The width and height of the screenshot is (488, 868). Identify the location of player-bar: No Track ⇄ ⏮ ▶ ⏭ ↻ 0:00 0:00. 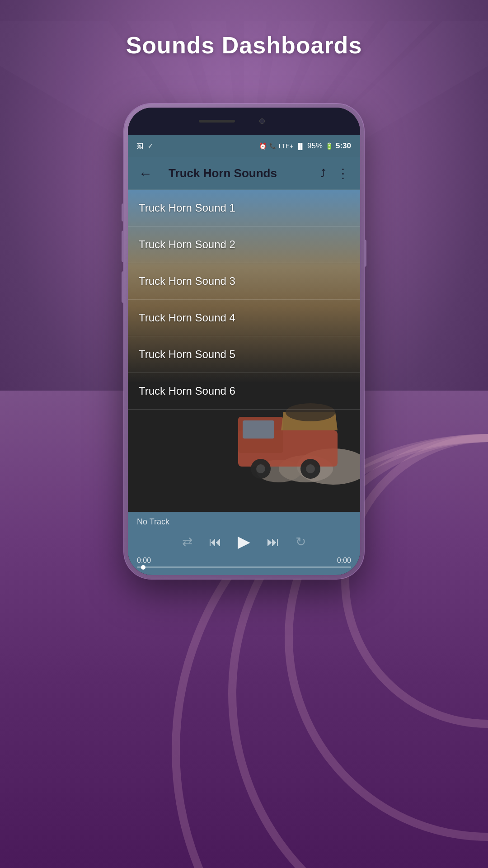
(244, 543).